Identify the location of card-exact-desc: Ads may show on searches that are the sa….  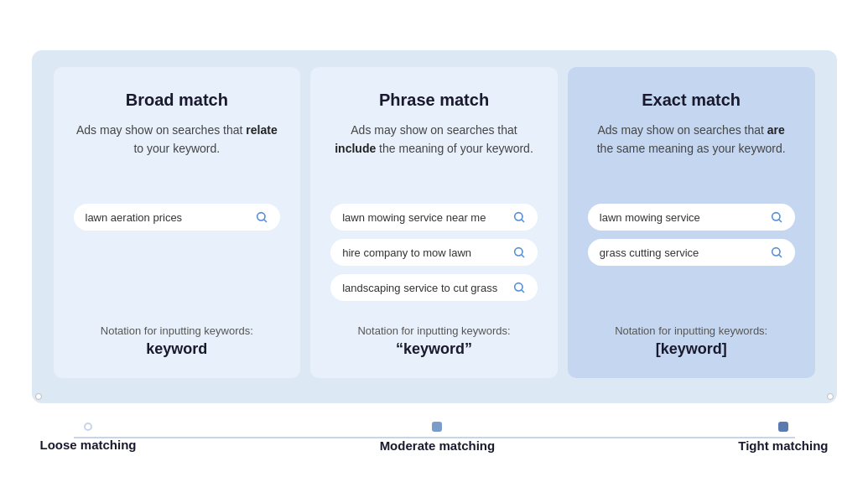
(691, 151).